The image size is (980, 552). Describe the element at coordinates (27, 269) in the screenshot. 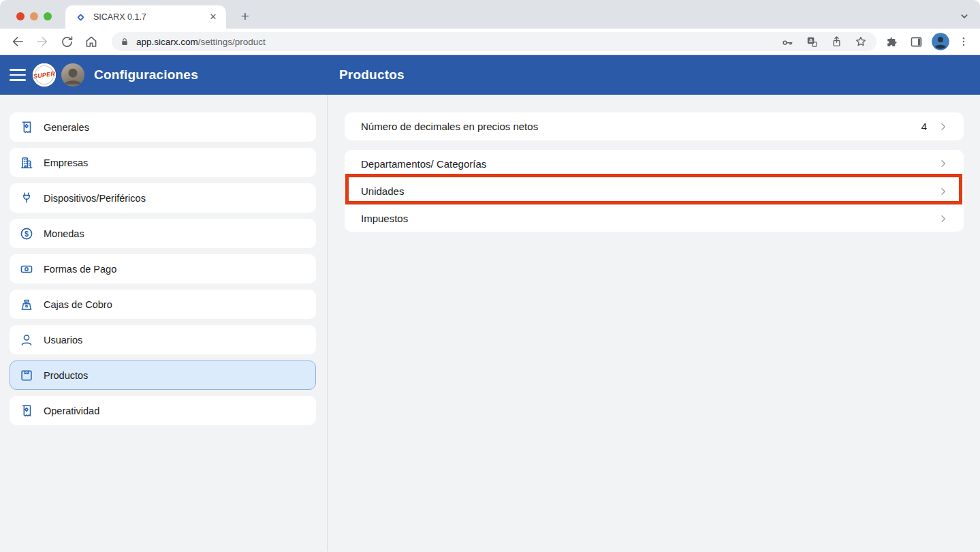

I see `banknote-icon` at that location.